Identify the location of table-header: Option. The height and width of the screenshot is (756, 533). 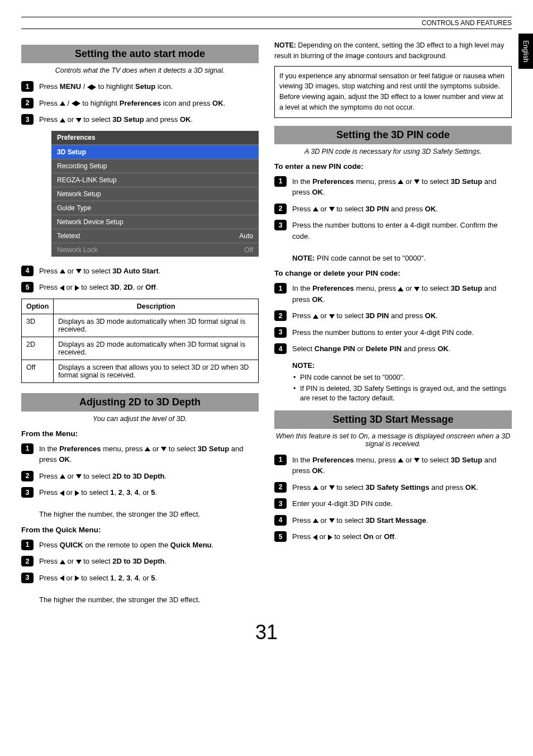
(38, 306).